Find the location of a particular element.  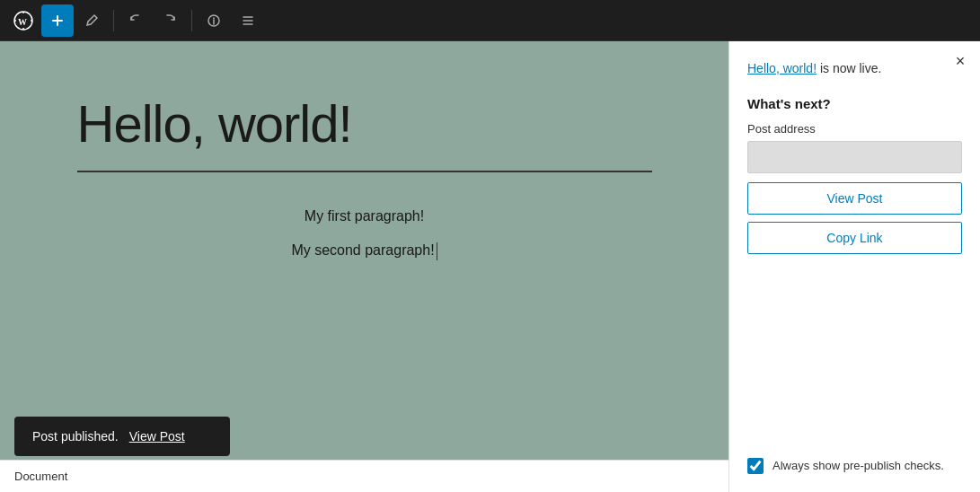

list-view-button is located at coordinates (248, 21).